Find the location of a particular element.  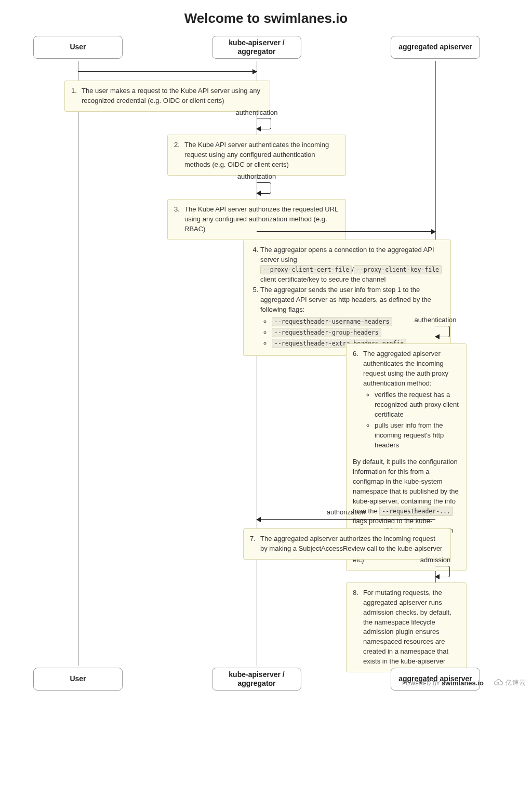

powered-by: POWERED BY swimlanes.io is located at coordinates (443, 683).